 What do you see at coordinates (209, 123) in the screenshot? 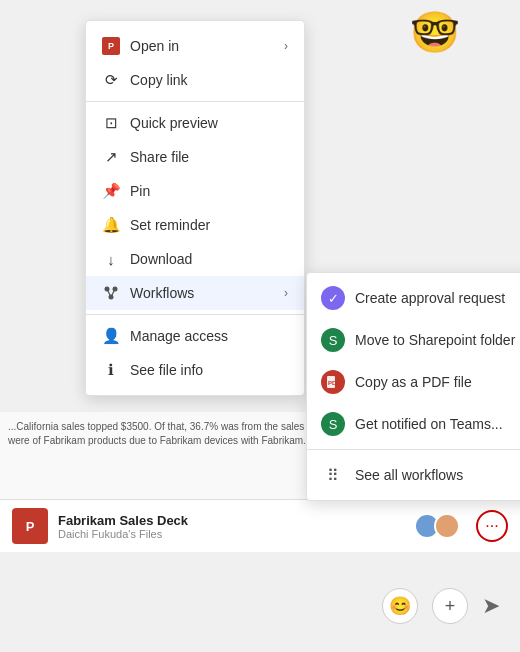
I see `menu-label-quick-preview: Quick preview` at bounding box center [209, 123].